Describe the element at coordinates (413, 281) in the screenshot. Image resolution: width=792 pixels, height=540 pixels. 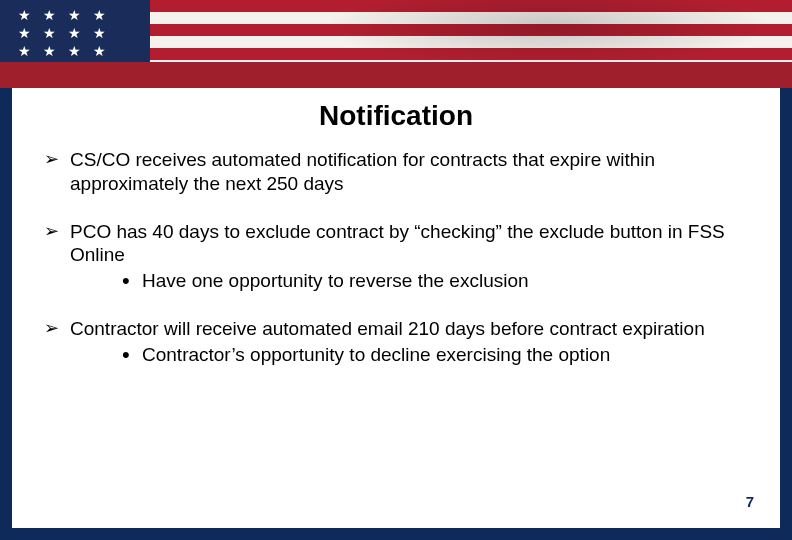
I see `sub-bullet-item: Have one opportunity to reverse the excl…` at that location.